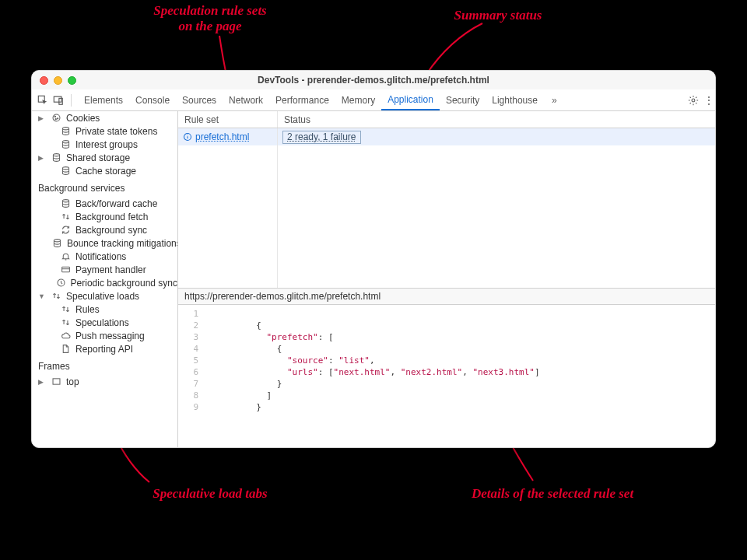  I want to click on card-icon, so click(65, 269).